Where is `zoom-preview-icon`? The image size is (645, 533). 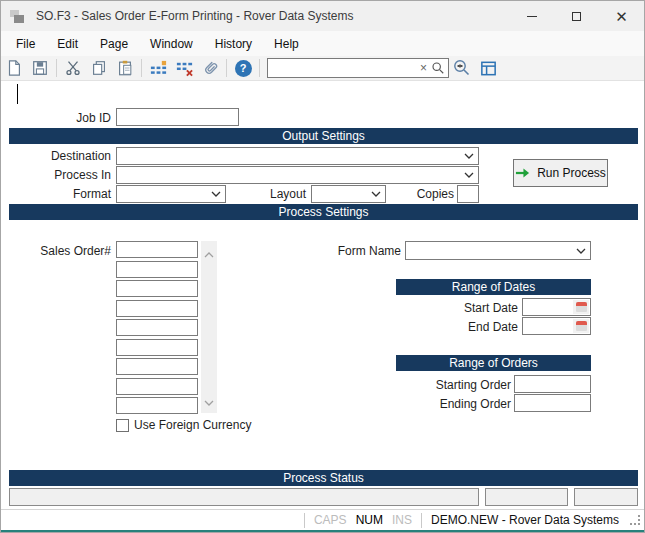
zoom-preview-icon is located at coordinates (462, 68).